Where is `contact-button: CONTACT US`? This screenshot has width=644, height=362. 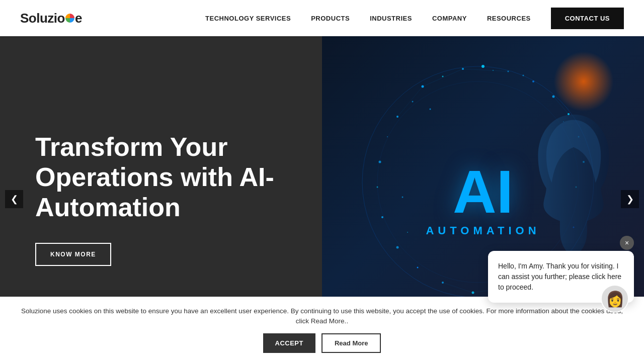 contact-button: CONTACT US is located at coordinates (588, 18).